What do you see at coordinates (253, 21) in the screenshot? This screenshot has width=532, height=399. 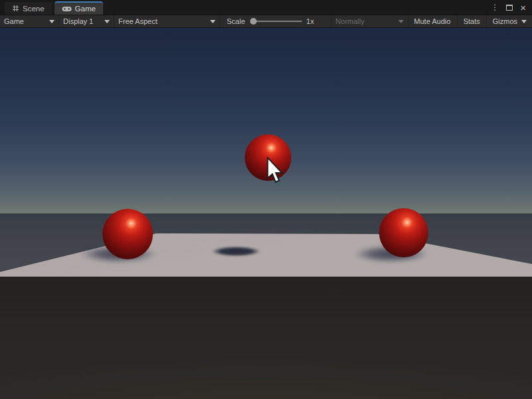 I see `slider-knob` at bounding box center [253, 21].